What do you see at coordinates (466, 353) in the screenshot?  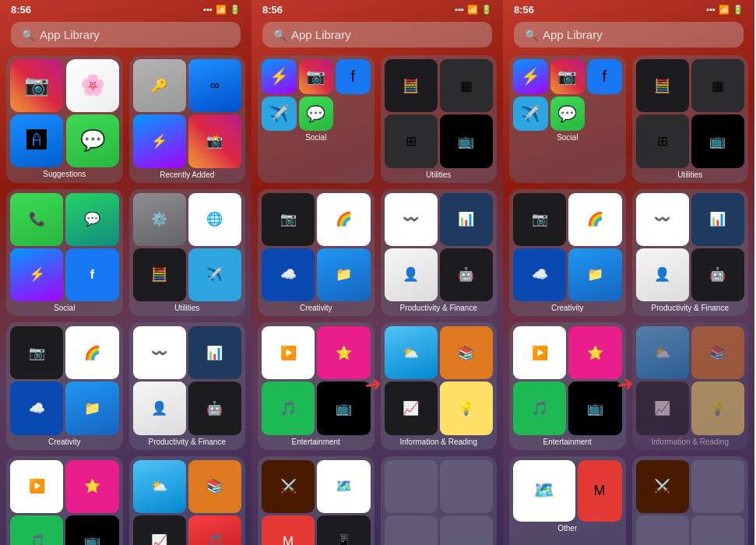 I see `books-icon-p2: 📚` at bounding box center [466, 353].